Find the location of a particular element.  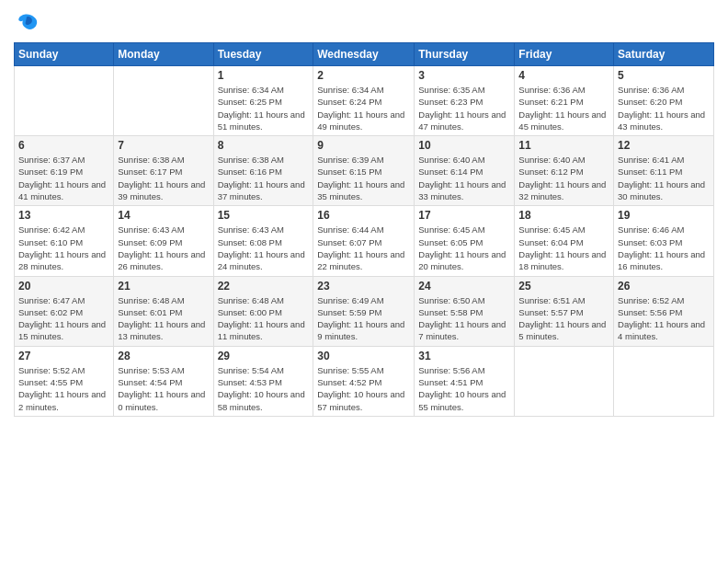

day-info: Sunrise: 6:47 AMSunset: 6:02 PMDaylight:… is located at coordinates (64, 318).